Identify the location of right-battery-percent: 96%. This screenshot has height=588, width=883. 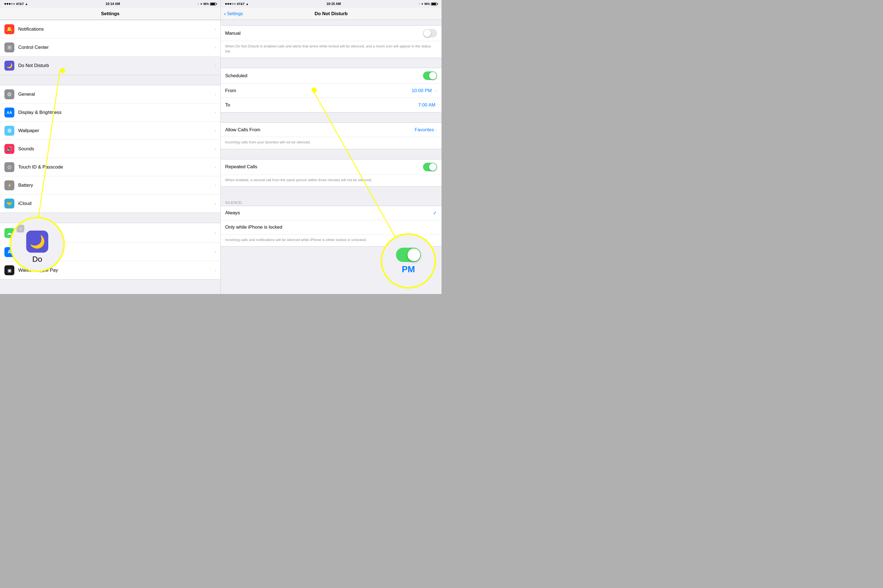
(427, 4).